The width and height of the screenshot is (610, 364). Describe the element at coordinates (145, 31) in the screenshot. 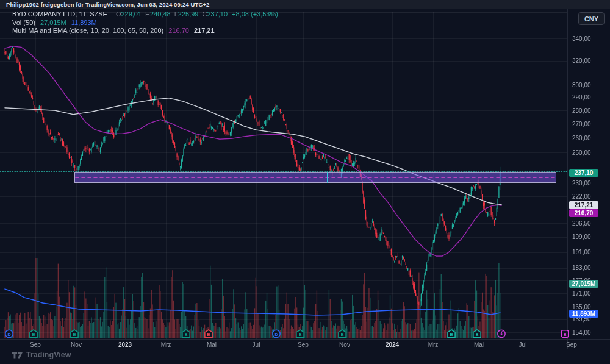

I see `legend-ma-row: Multi MA and EMA (close, 10, 20, 100, 65…` at that location.